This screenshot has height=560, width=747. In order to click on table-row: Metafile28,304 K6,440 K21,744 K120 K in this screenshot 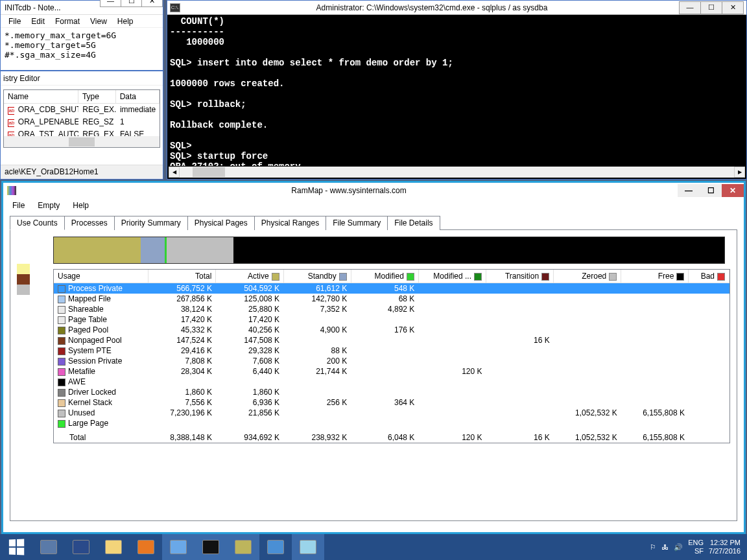, I will do `click(392, 371)`.